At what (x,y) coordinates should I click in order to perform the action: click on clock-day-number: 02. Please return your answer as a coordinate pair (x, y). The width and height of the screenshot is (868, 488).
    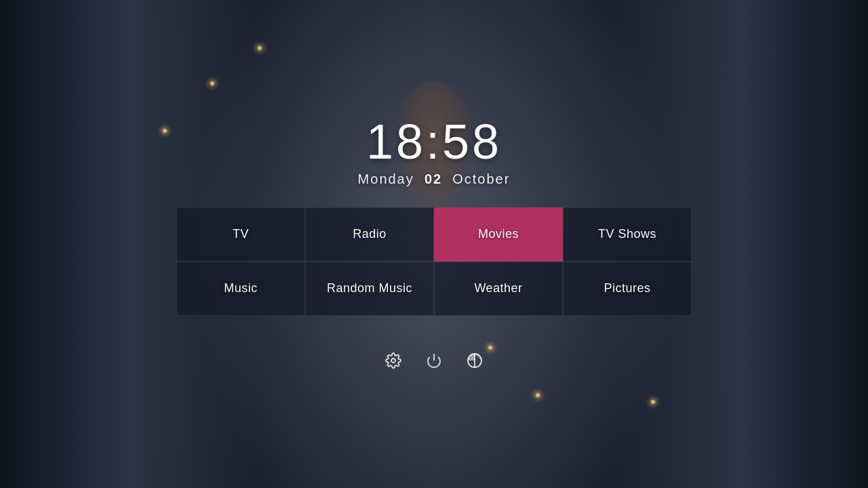
    Looking at the image, I should click on (433, 179).